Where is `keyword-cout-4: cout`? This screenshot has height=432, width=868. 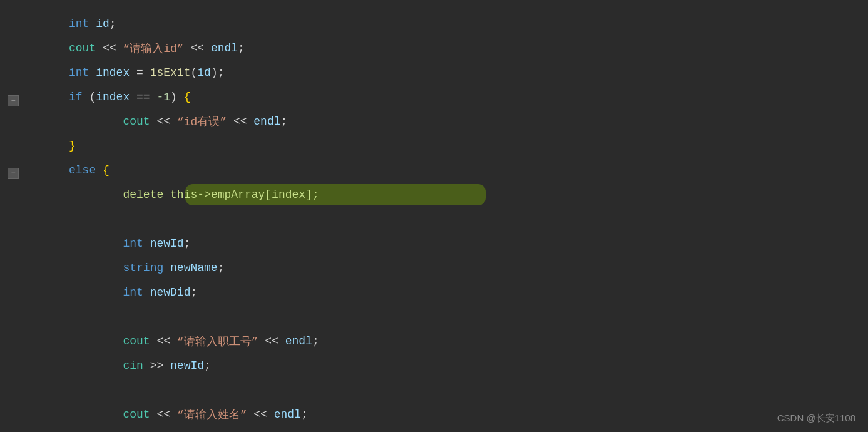
keyword-cout-4: cout is located at coordinates (136, 414).